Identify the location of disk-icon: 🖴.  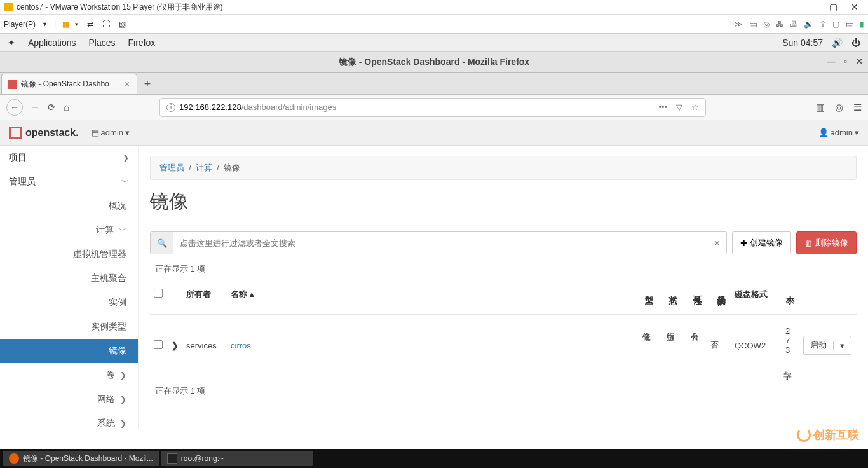
(753, 24).